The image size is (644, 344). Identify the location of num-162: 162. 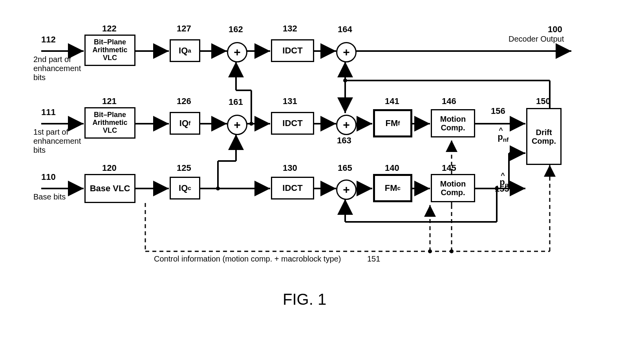
(236, 29).